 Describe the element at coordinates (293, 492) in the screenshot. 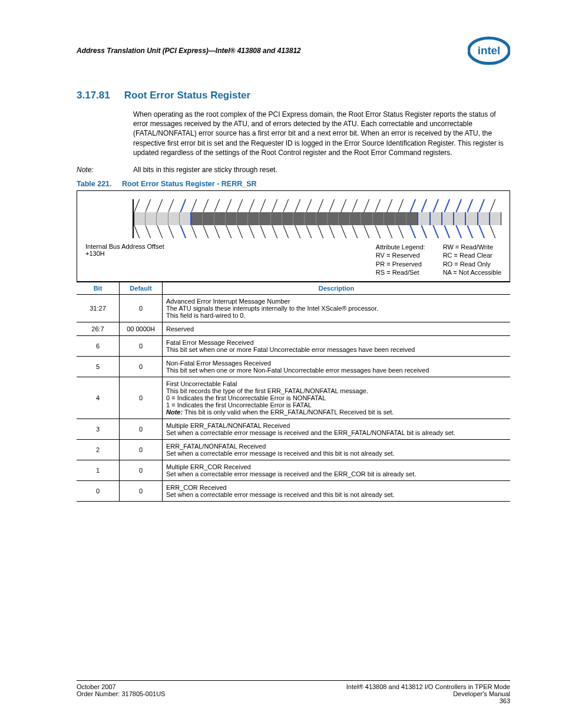

I see `table-row: 00ERR_COR ReceivedSet when a correctable…` at that location.